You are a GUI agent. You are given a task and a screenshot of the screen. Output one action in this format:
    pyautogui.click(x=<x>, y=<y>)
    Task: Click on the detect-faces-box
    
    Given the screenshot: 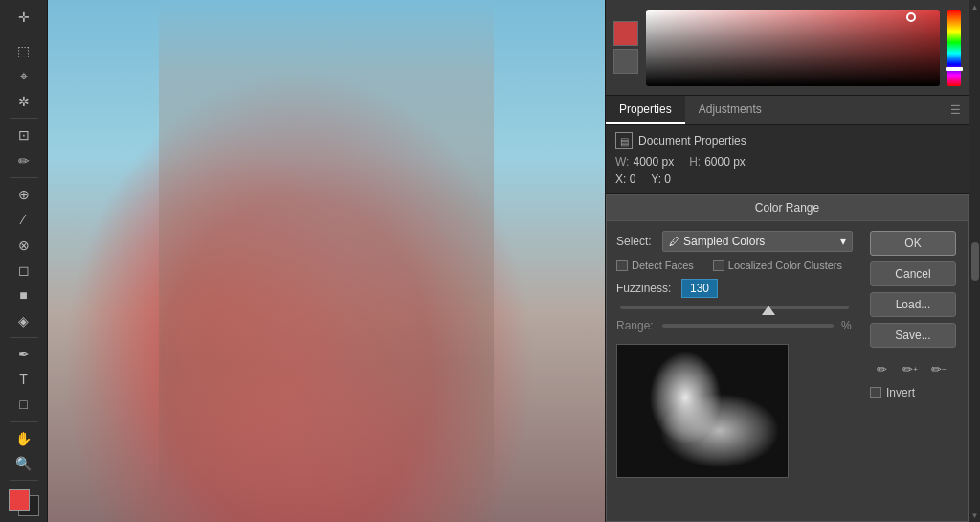 What is the action you would take?
    pyautogui.click(x=622, y=265)
    